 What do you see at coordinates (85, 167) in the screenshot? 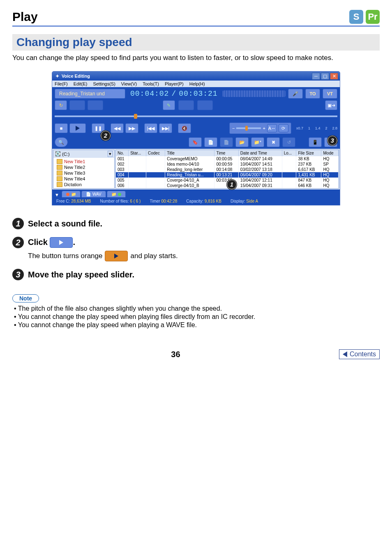
I see `folder-item: New Title2` at bounding box center [85, 167].